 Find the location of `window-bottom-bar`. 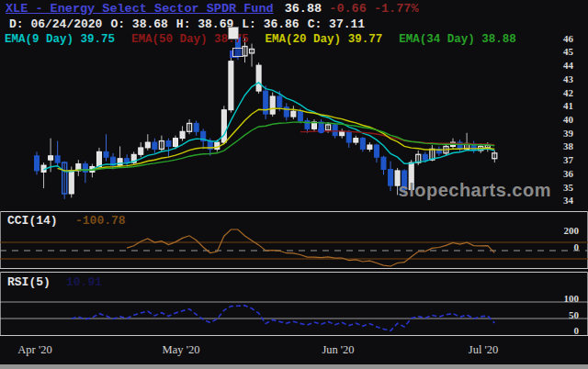

window-bottom-bar is located at coordinates (294, 367).